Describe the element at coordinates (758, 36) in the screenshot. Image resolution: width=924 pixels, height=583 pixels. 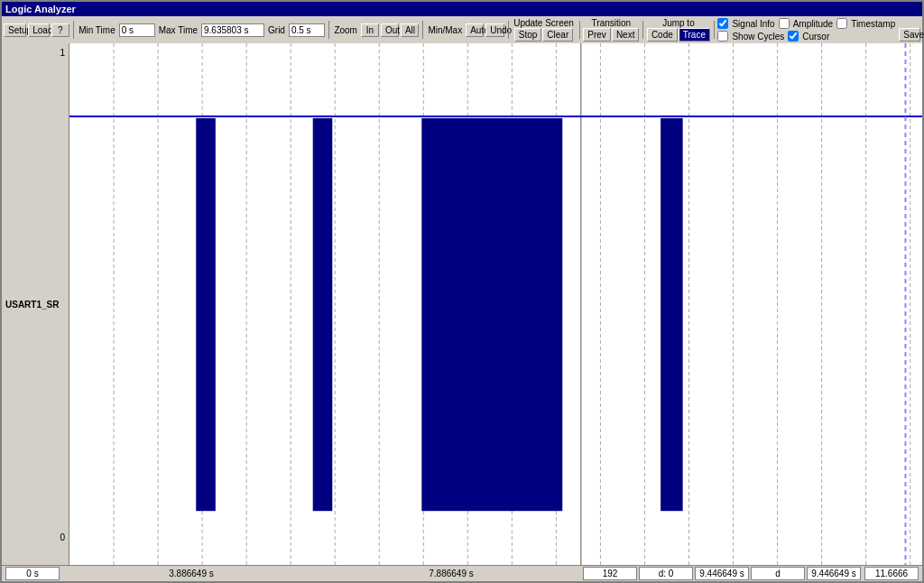
I see `show-cycles-label: Show Cycles` at that location.